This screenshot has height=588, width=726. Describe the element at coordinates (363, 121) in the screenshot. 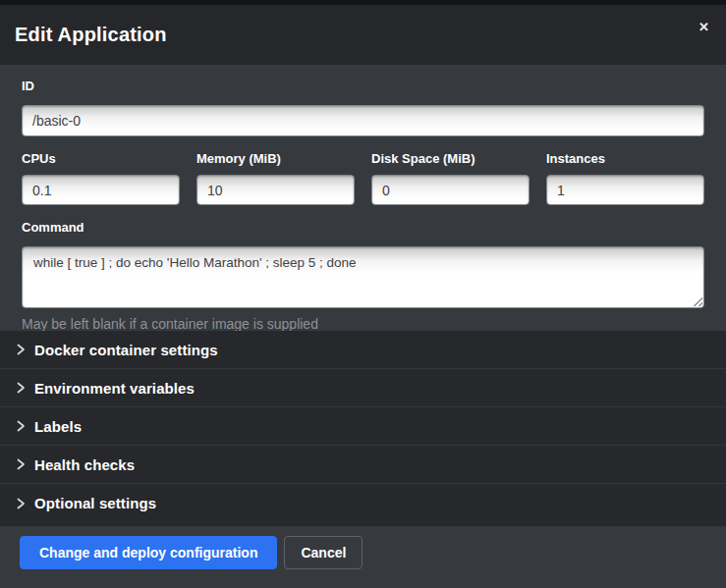

I see `id-input` at that location.